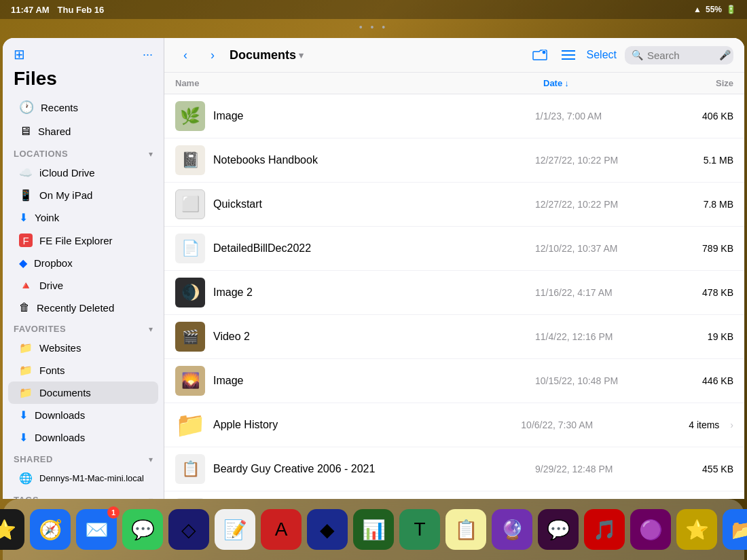 The height and width of the screenshot is (560, 747). Describe the element at coordinates (327, 529) in the screenshot. I see `dock-item-affinity2: ◆` at that location.